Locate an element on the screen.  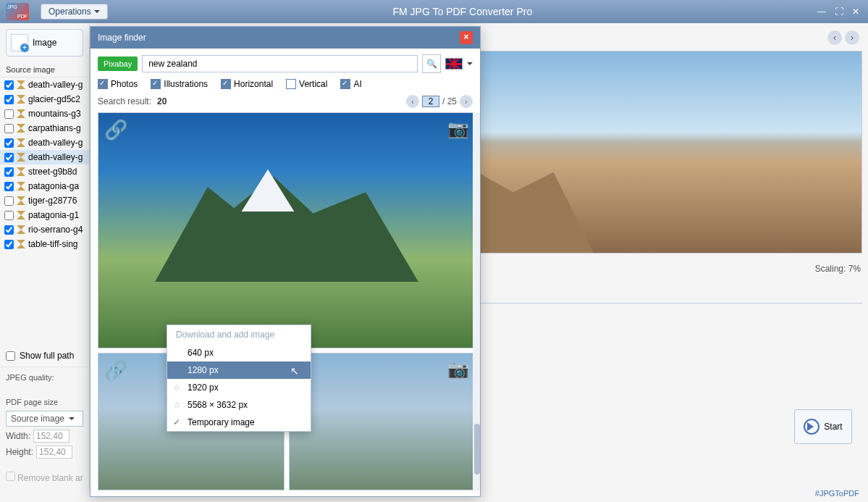
scaling-label: Scaling: 7% is located at coordinates (838, 269).